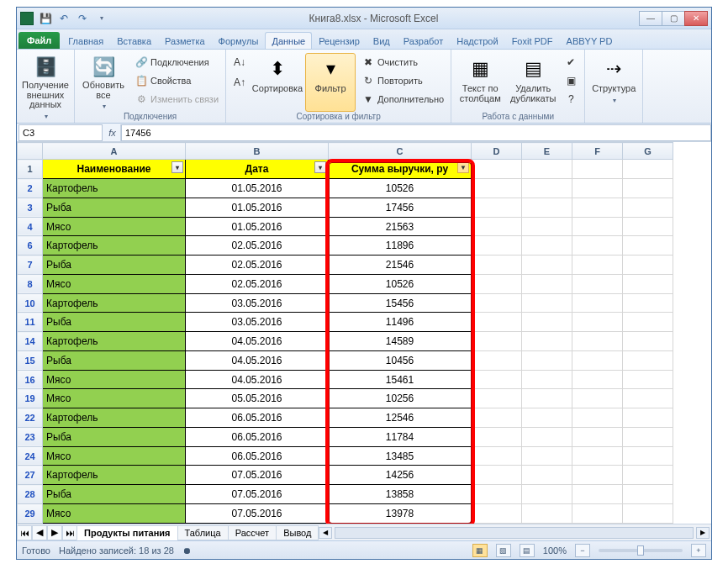 This screenshot has height=569, width=728. Describe the element at coordinates (257, 380) in the screenshot. I see `cell-date: 04.05.2016` at that location.